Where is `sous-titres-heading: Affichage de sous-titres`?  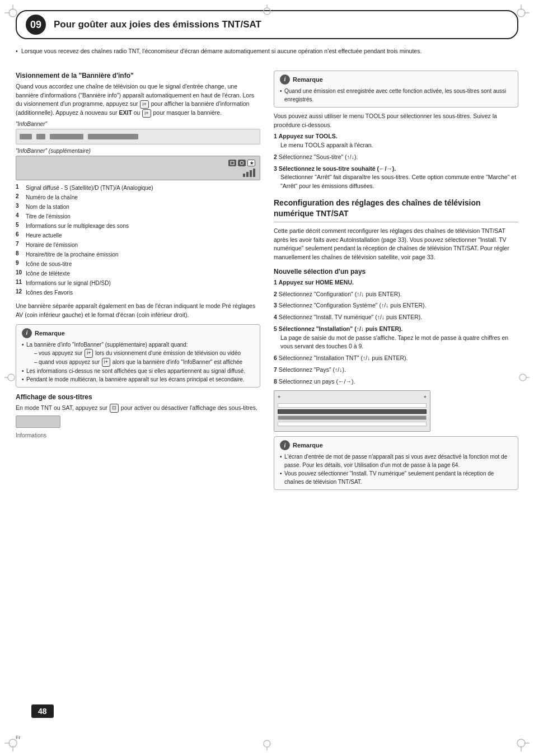
sous-titres-heading: Affichage de sous-titres is located at coordinates (138, 397).